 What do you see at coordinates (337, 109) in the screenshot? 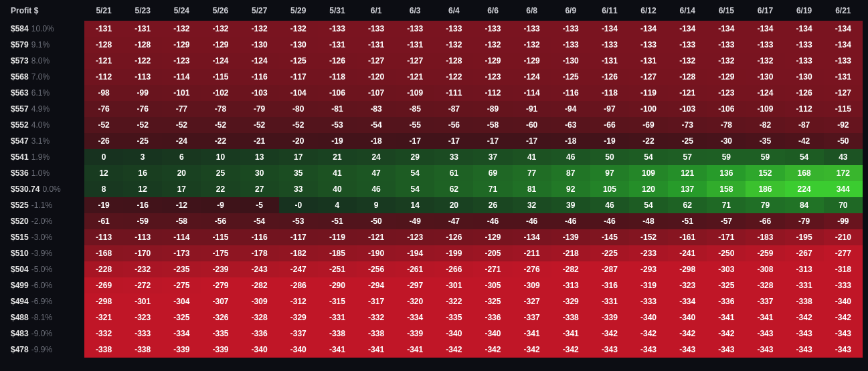
I see `heatmap-cell: -81` at bounding box center [337, 109].